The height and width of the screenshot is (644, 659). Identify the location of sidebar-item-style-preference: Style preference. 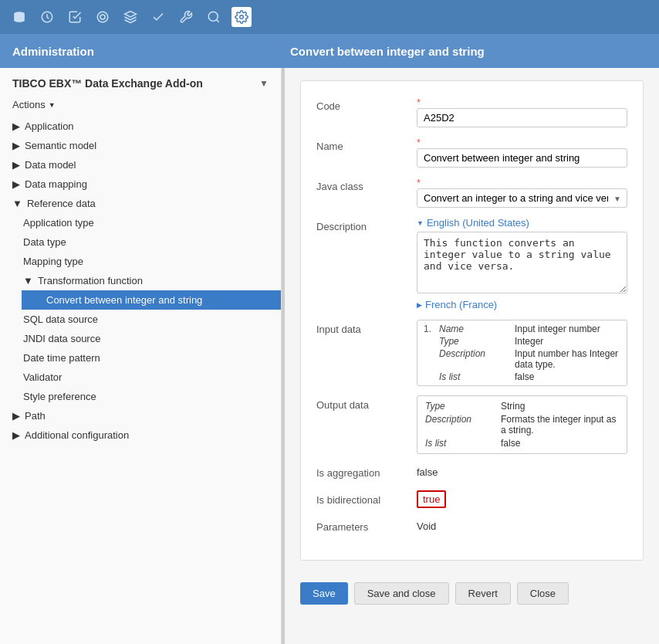
(146, 397).